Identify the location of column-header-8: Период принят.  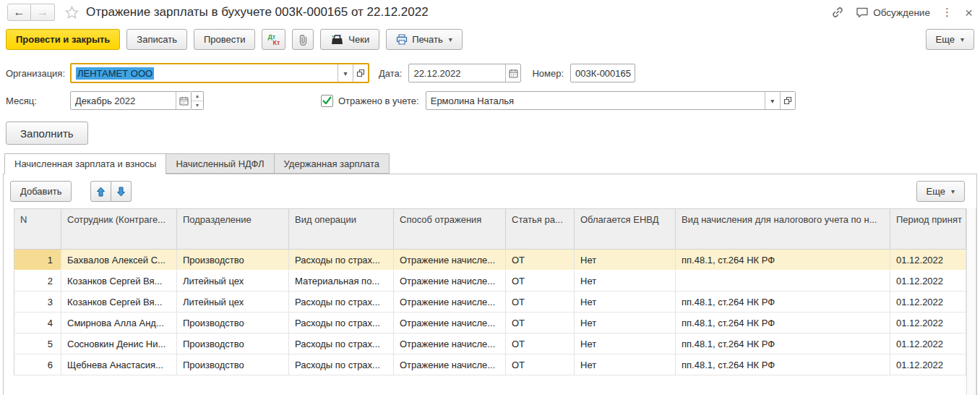
(928, 229).